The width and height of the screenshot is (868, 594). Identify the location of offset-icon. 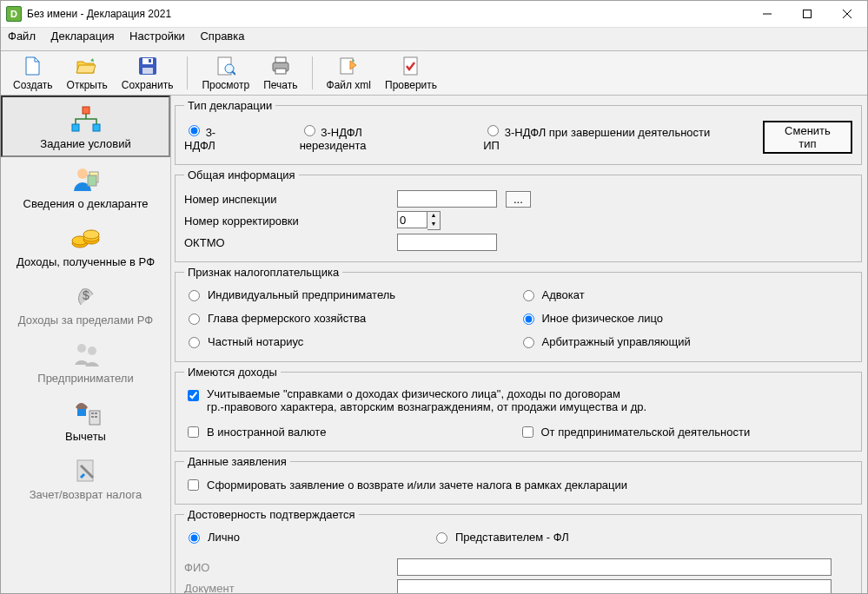
(86, 471).